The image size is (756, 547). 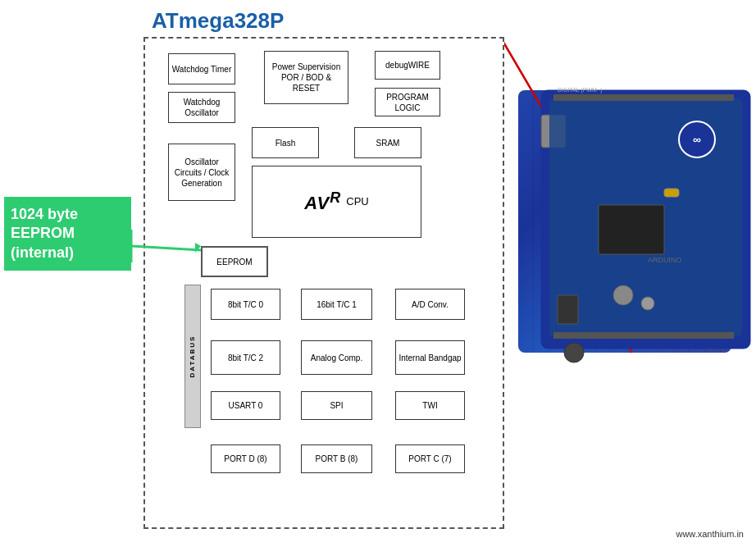 What do you see at coordinates (246, 304) in the screenshot?
I see `tc0-block: 8bit T/C 0` at bounding box center [246, 304].